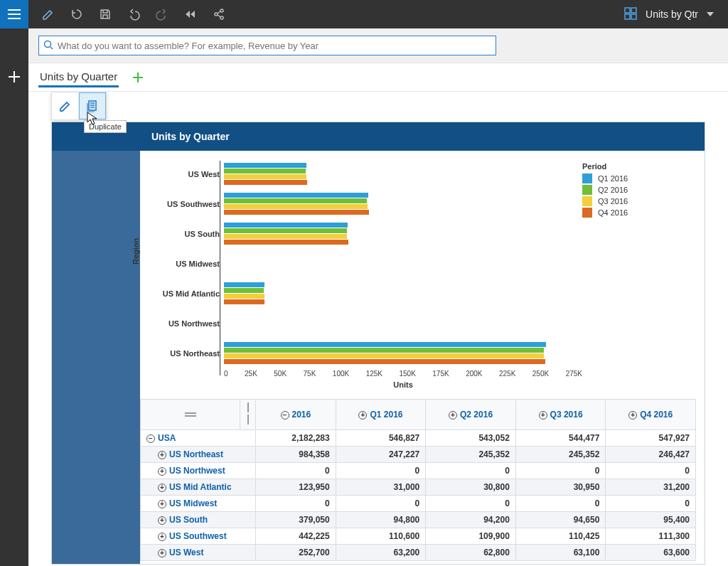 This screenshot has width=728, height=566. What do you see at coordinates (636, 190) in the screenshot?
I see `legend-item: Q2 2016` at bounding box center [636, 190].